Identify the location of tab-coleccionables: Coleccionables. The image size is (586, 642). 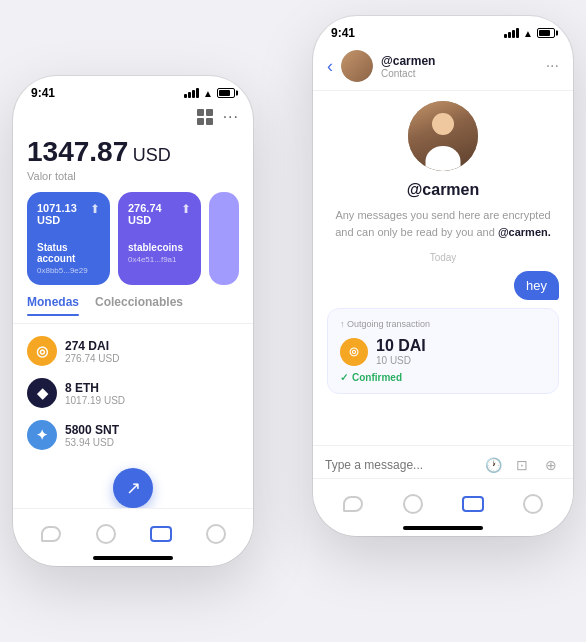
(139, 305).